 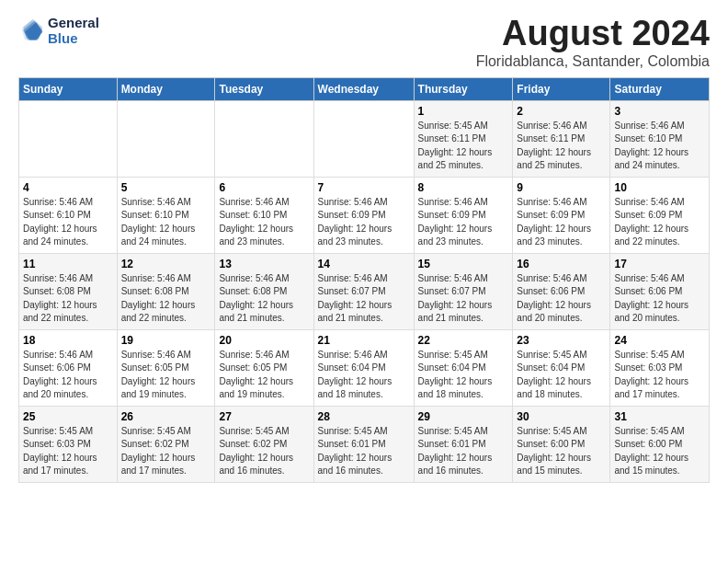 What do you see at coordinates (364, 215) in the screenshot?
I see `calendar-week-row: 4Sunrise: 5:46 AMSunset: 6:10 PMDaylight…` at bounding box center [364, 215].